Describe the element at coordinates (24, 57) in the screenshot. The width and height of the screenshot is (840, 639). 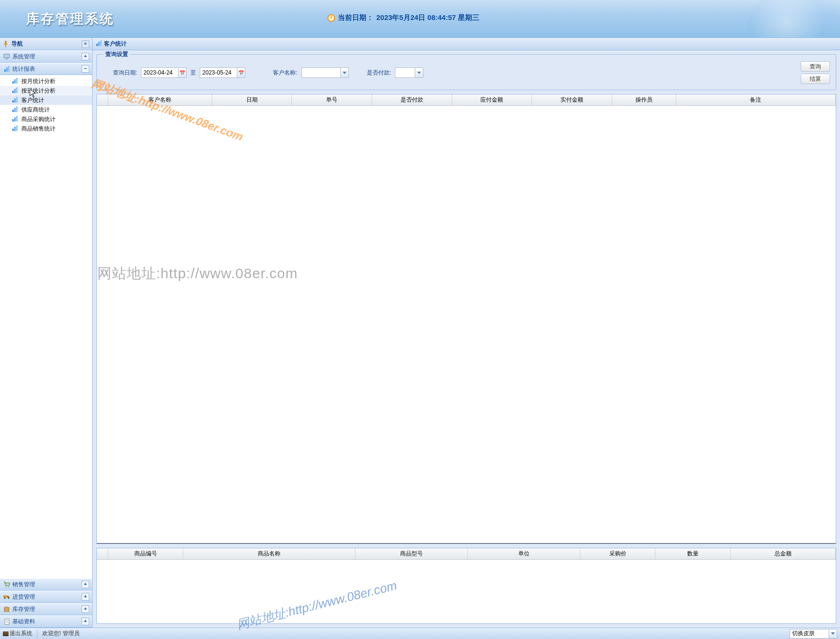
I see `sidebar-label: 系统管理` at that location.